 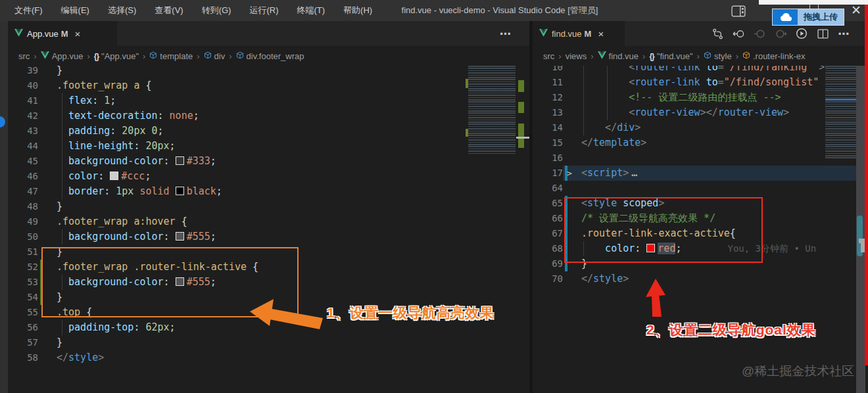 I want to click on breadcrumb-item: style, so click(x=718, y=57).